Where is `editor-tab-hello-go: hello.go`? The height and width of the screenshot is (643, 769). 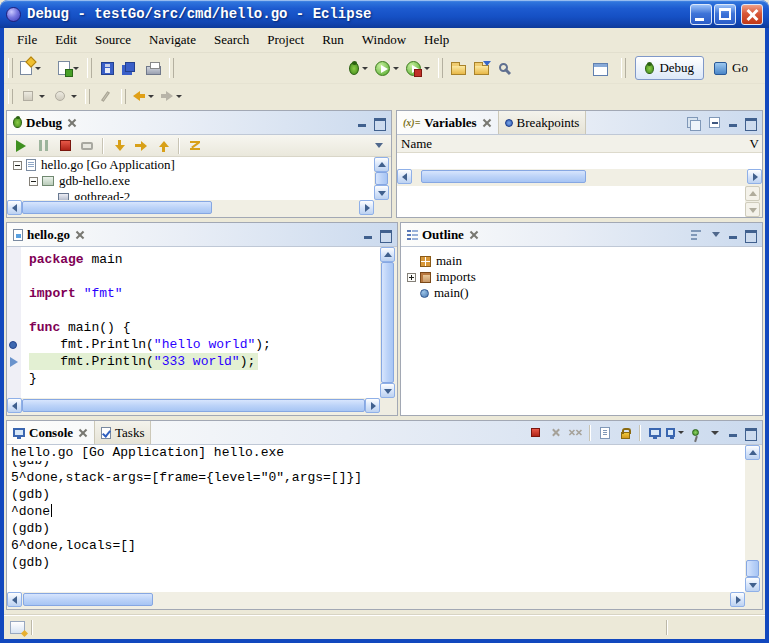
editor-tab-hello-go: hello.go is located at coordinates (49, 234).